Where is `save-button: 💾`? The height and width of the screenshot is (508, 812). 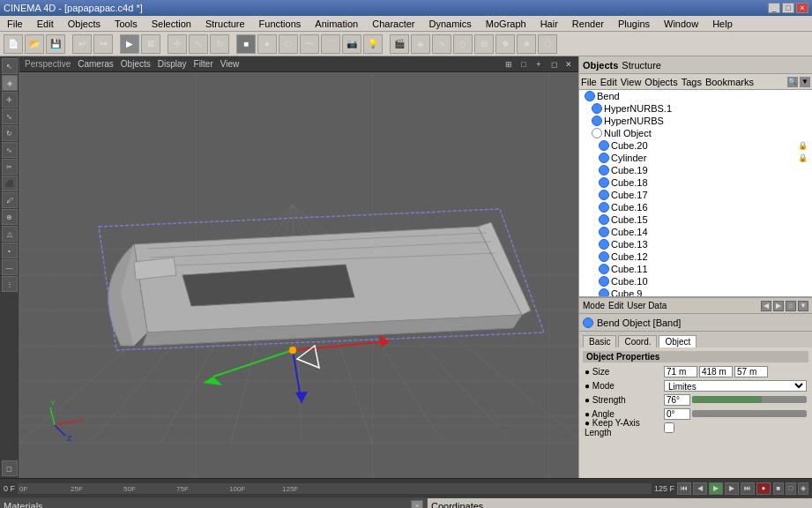
save-button: 💾 is located at coordinates (56, 44).